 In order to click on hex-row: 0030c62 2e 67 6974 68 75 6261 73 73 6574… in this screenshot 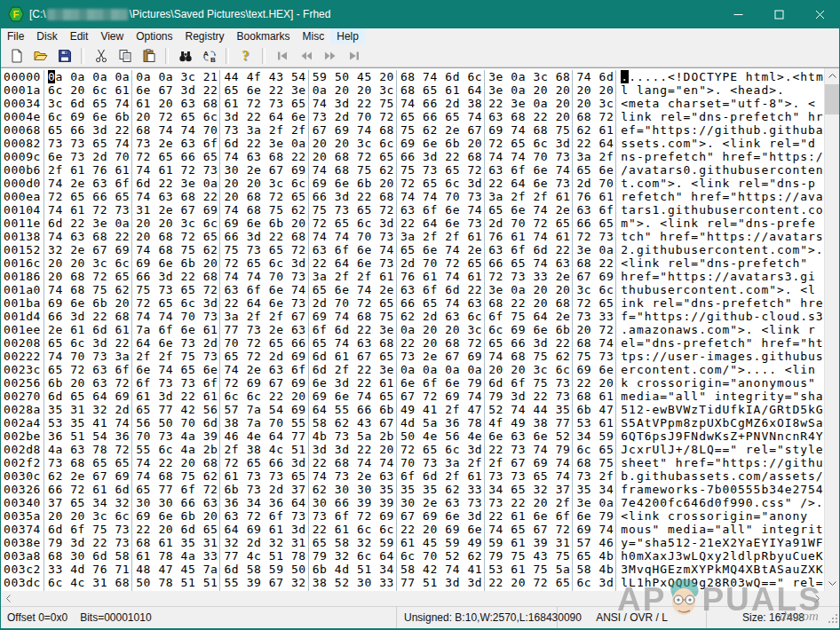, I will do `click(412, 476)`.